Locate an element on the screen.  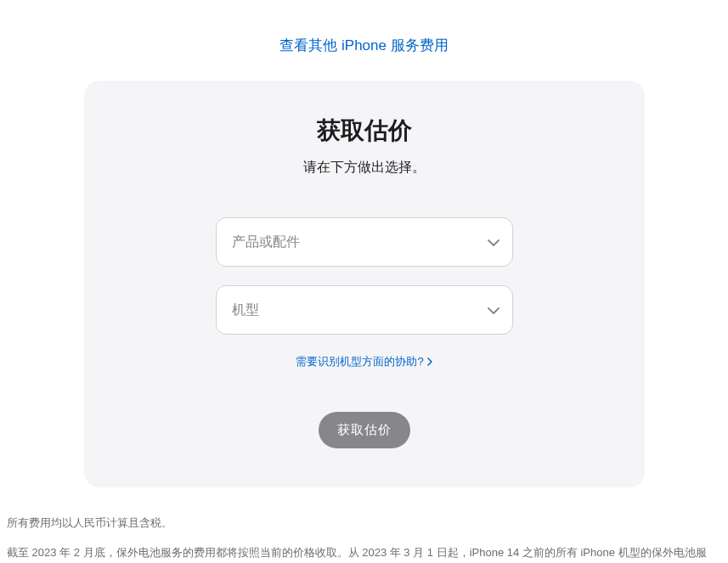
footer-line1: 所有费用均以人民币计算且含税。 is located at coordinates (364, 523).